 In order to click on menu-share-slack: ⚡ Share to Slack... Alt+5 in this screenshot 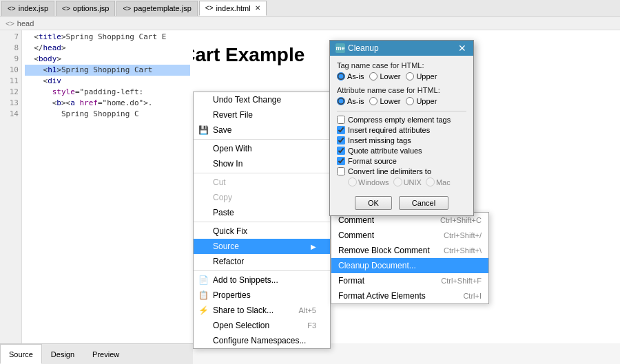, I will do `click(262, 310)`.